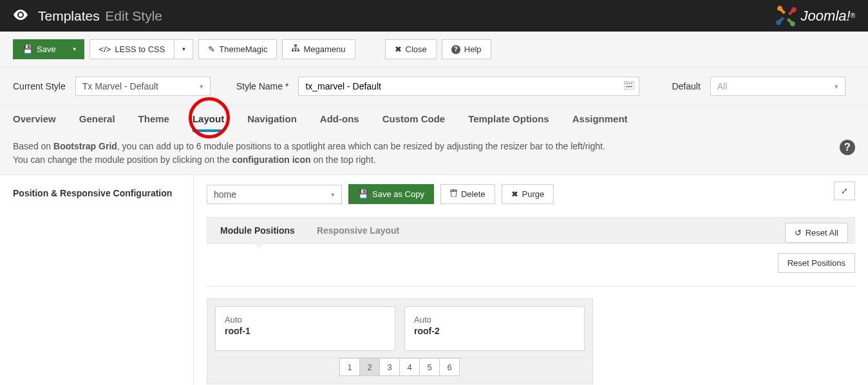 Image resolution: width=868 pixels, height=385 pixels. What do you see at coordinates (132, 49) in the screenshot?
I see `less-to-css-button: </> LESS to CSS` at bounding box center [132, 49].